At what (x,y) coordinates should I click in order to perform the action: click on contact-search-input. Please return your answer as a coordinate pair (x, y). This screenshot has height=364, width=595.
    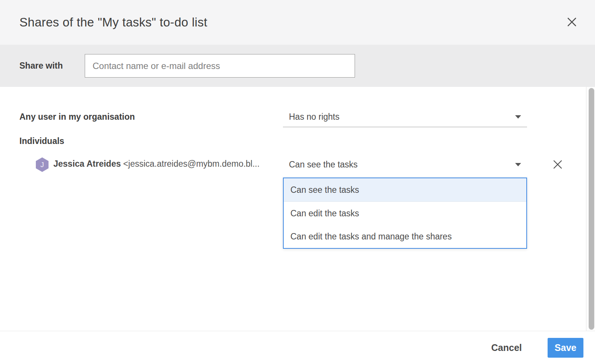
    Looking at the image, I should click on (220, 66).